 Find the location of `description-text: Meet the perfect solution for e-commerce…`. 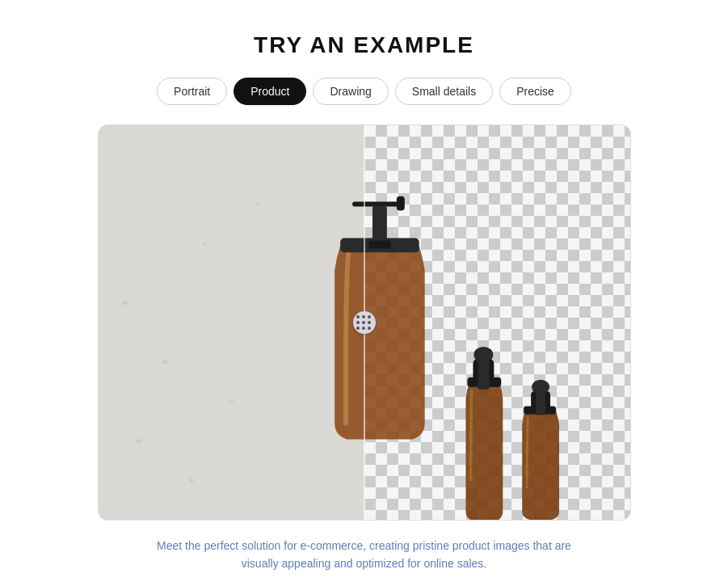

description-text: Meet the perfect solution for e-commerce… is located at coordinates (364, 555).